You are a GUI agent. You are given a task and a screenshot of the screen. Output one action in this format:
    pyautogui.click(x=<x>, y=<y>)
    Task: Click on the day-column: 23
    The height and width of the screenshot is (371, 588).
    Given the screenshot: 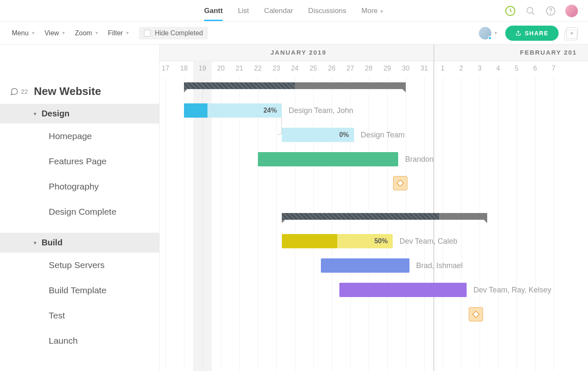 What is the action you would take?
    pyautogui.click(x=276, y=69)
    